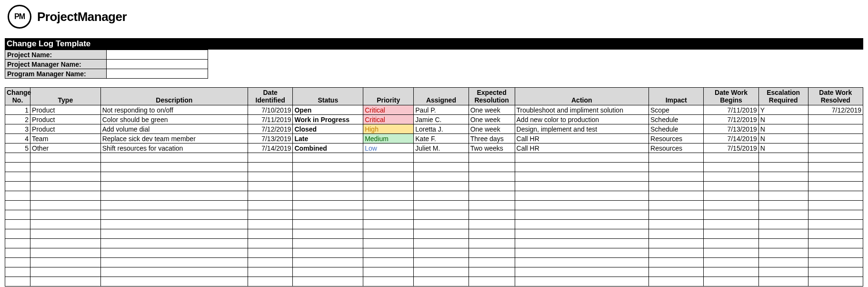 Image resolution: width=868 pixels, height=287 pixels. What do you see at coordinates (270, 110) in the screenshot?
I see `cell-date-identified: 7/10/2019` at bounding box center [270, 110].